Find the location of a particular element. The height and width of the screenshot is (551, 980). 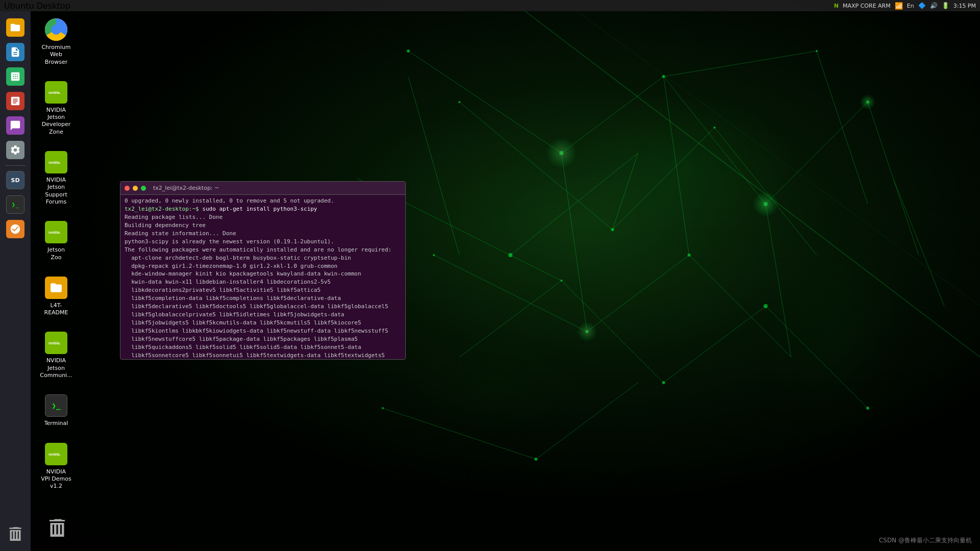

terminal-line: libkf5newstuffcore5 libkf5package-data l… is located at coordinates (263, 339).